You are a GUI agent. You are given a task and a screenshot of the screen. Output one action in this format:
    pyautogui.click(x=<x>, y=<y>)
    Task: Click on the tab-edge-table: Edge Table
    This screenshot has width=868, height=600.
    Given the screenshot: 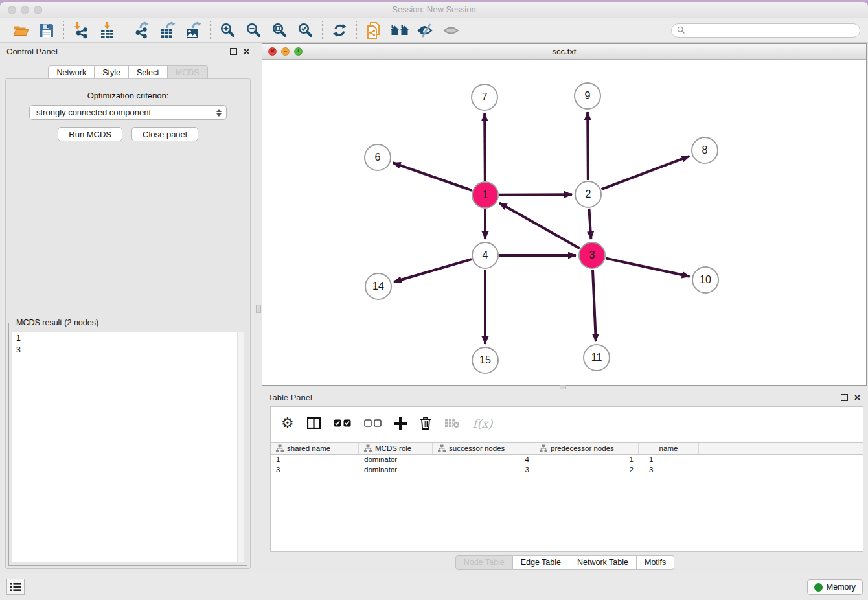 What is the action you would take?
    pyautogui.click(x=542, y=562)
    